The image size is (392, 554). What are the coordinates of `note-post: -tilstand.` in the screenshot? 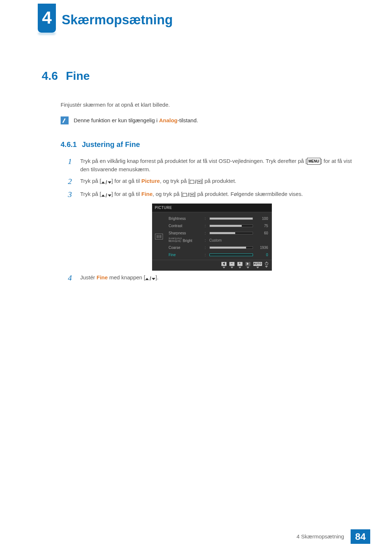 It's located at (188, 120).